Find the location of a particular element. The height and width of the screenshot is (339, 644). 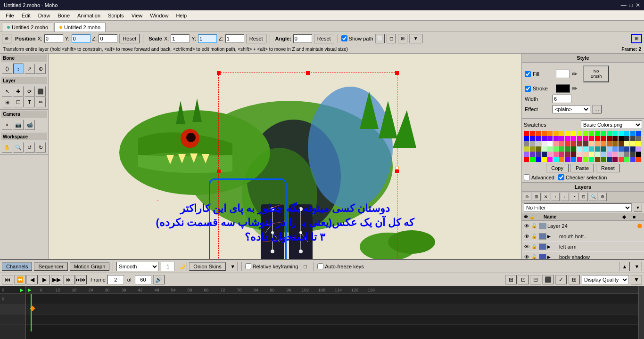

minimize-button: — is located at coordinates (624, 5).